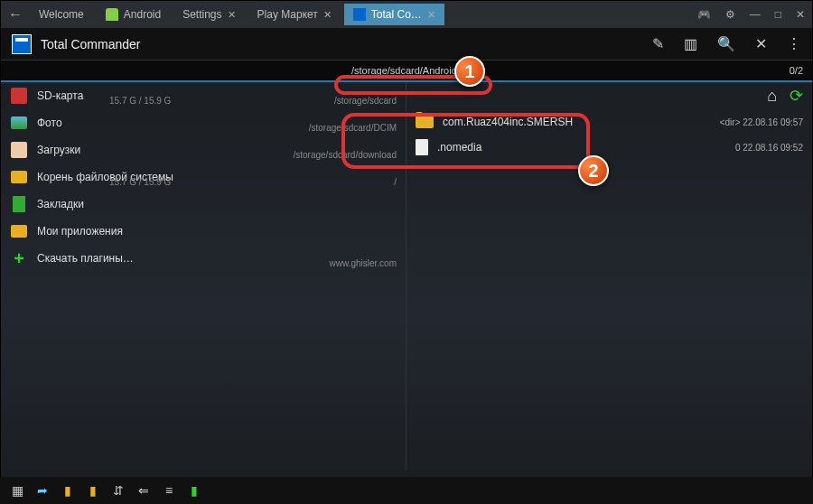 The image size is (813, 504). Describe the element at coordinates (93, 490) in the screenshot. I see `tool-delete: ▮` at that location.